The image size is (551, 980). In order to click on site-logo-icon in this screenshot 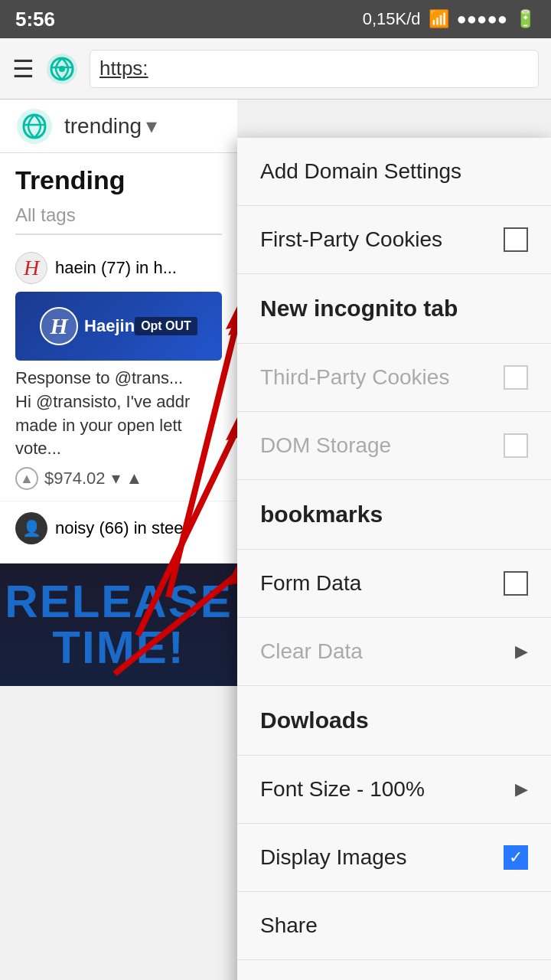, I will do `click(34, 126)`.